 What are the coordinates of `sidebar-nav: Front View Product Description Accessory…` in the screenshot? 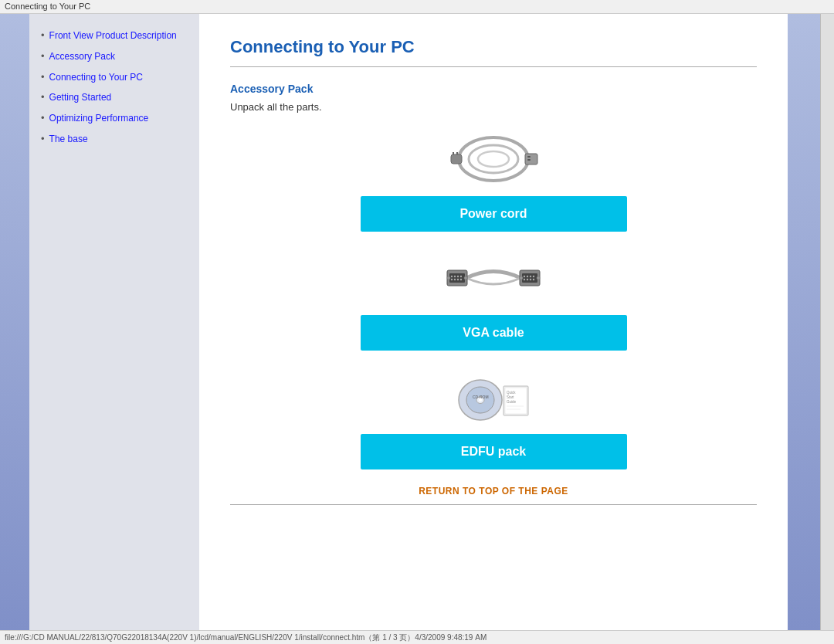 It's located at (114, 88).